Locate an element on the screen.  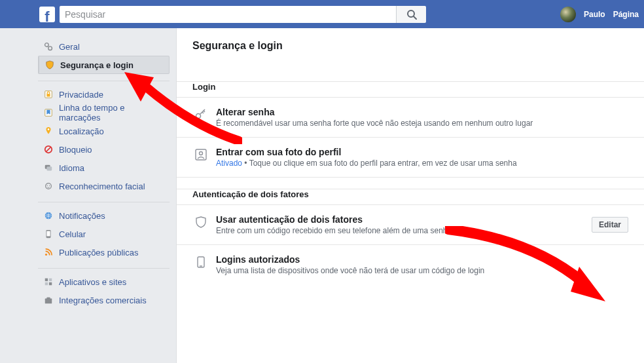
header-right: Paulo Página is located at coordinates (602, 14).